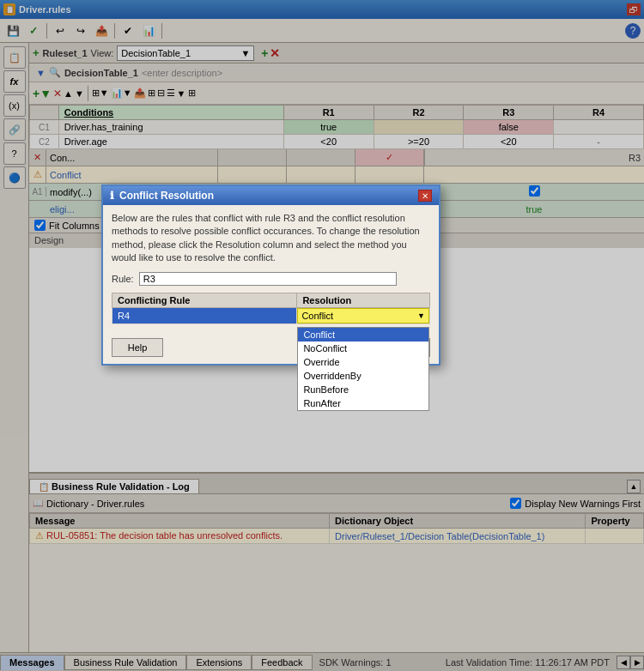 The height and width of the screenshot is (671, 644). Describe the element at coordinates (271, 269) in the screenshot. I see `modal-body: Below are the rules that conflict with r…` at that location.